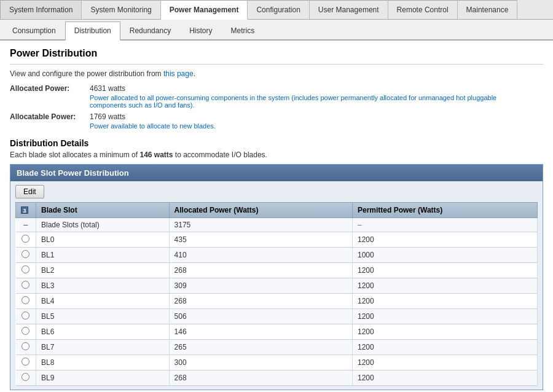  I want to click on table-row: BL22681200, so click(276, 270).